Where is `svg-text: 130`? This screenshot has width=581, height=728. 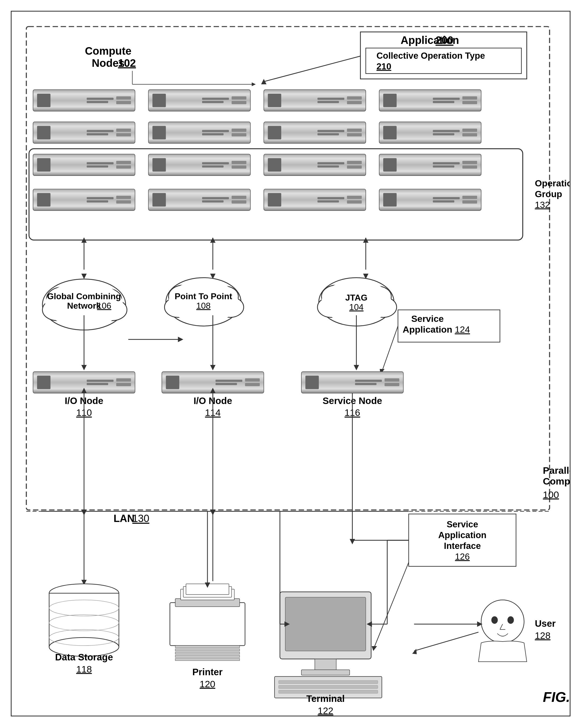 svg-text: 130 is located at coordinates (141, 519).